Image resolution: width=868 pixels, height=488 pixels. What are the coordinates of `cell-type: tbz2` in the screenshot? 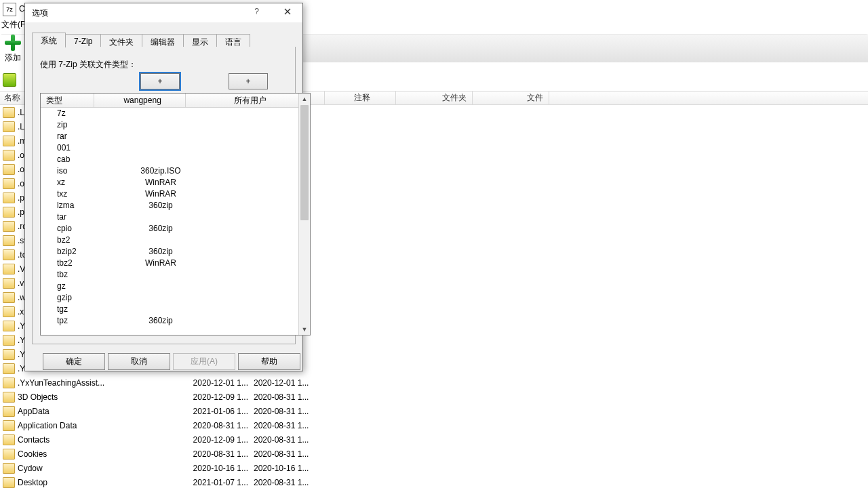 It's located at (79, 263).